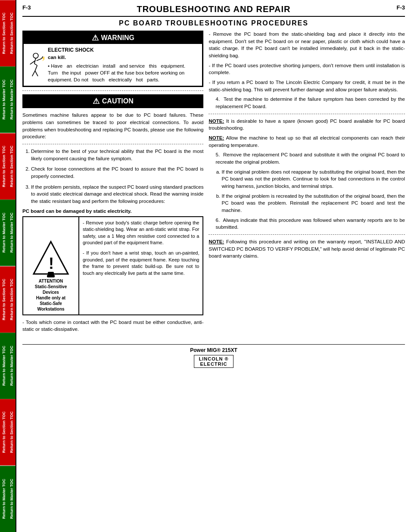  I want to click on page-header: F-3 TROUBLESHOOTING AND REPAIR F-3, so click(214, 10).